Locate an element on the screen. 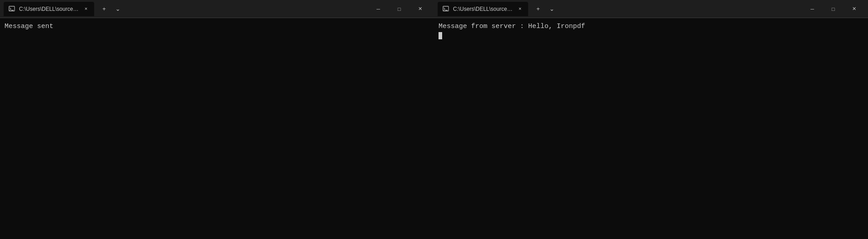 This screenshot has height=239, width=868. tab-dropdown-button-right: ⌄ is located at coordinates (552, 9).